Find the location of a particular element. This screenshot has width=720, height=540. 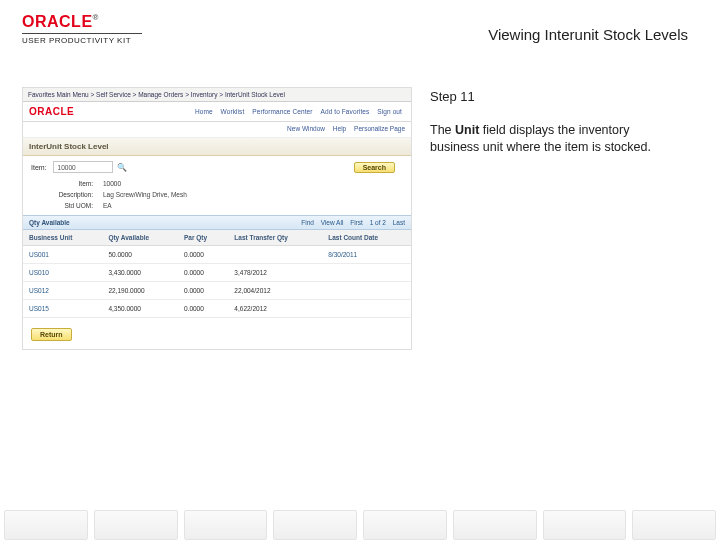

grid-title: Qty Available is located at coordinates (50, 222).